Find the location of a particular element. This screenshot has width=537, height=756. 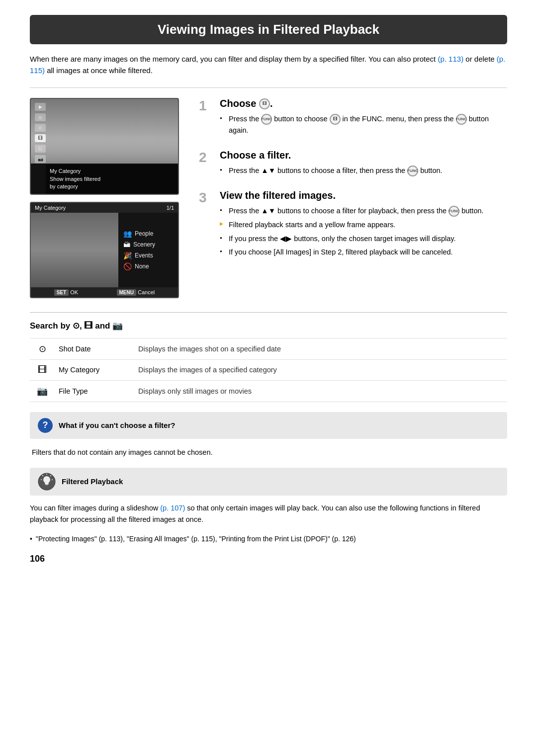

overlay-line3: by category is located at coordinates (112, 187).